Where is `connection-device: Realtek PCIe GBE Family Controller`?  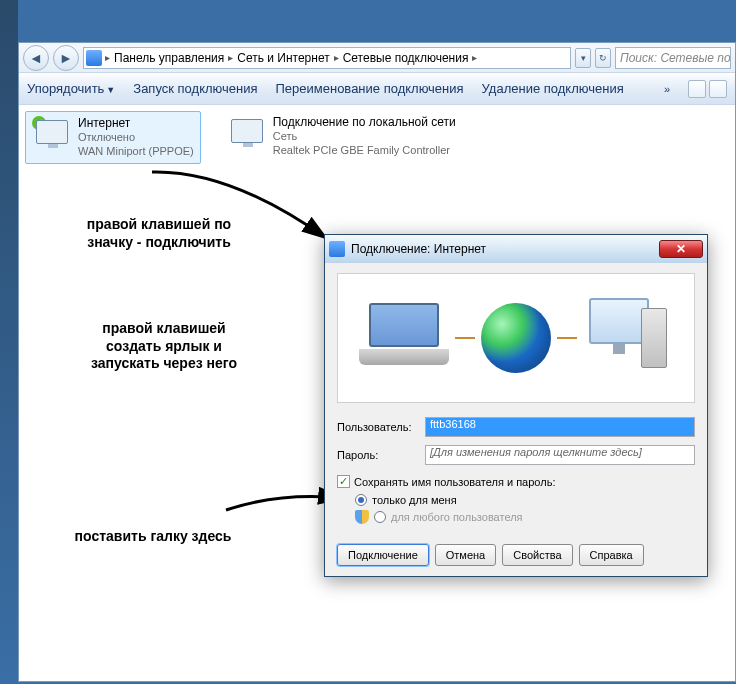
connection-device: Realtek PCIe GBE Family Controller is located at coordinates (364, 151).